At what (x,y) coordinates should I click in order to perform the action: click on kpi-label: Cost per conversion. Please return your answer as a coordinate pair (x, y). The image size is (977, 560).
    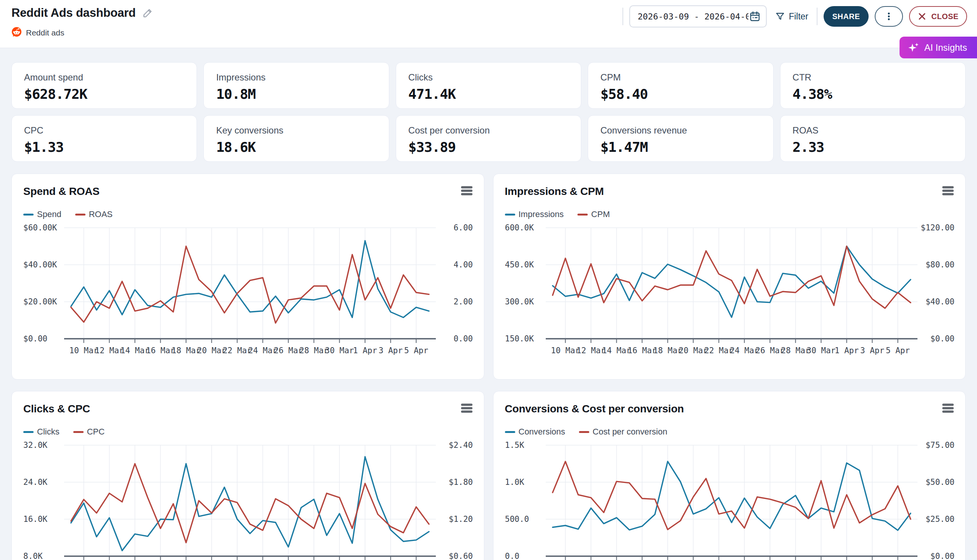
    Looking at the image, I should click on (489, 130).